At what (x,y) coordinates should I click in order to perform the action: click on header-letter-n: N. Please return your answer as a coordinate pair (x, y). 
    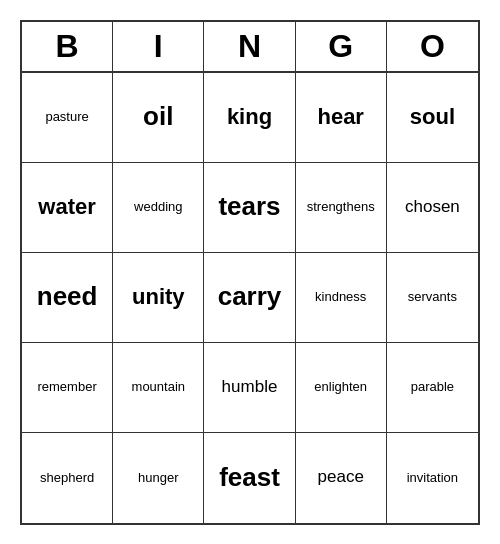
    Looking at the image, I should click on (250, 46).